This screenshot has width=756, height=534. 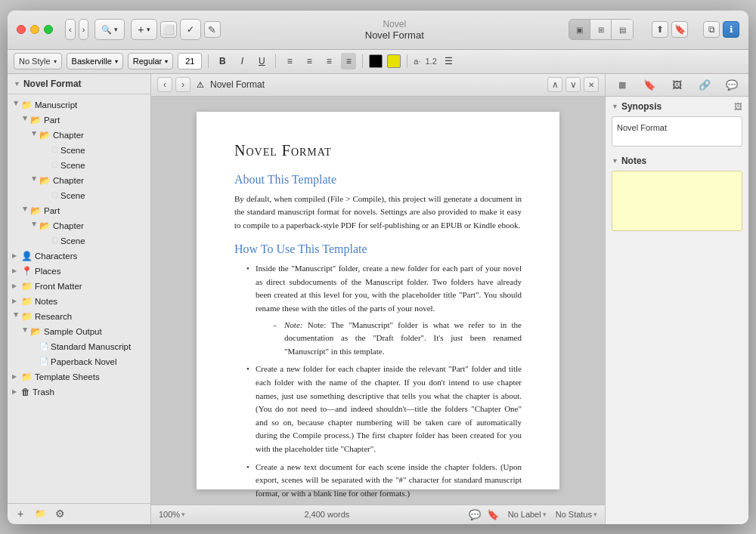 I want to click on search-button: 🔍 ▾, so click(x=110, y=29).